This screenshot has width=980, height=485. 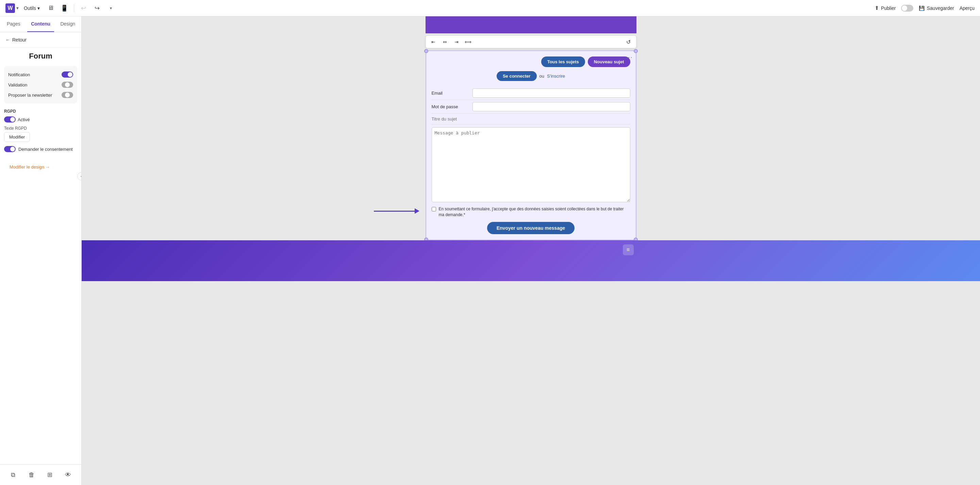 I want to click on rgpd-row: En soumettant ce formulaire, j'accepte q…, so click(x=531, y=212).